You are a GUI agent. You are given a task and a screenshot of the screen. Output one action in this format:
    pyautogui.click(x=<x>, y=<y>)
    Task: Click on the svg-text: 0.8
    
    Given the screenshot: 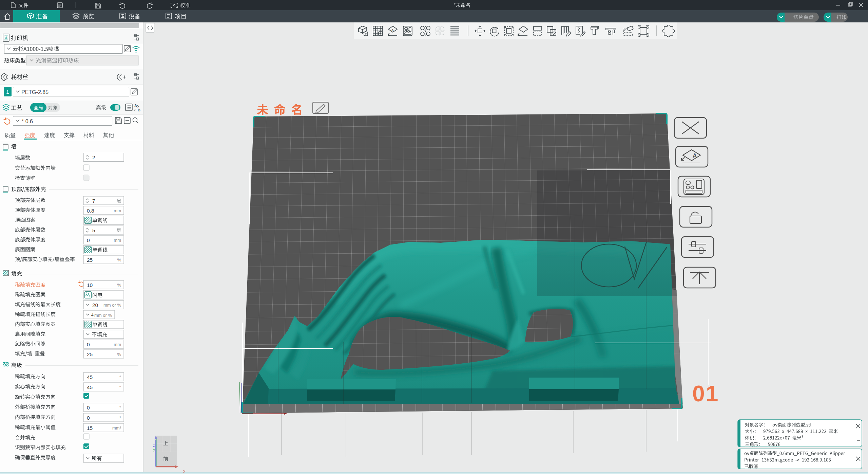 What is the action you would take?
    pyautogui.click(x=91, y=211)
    